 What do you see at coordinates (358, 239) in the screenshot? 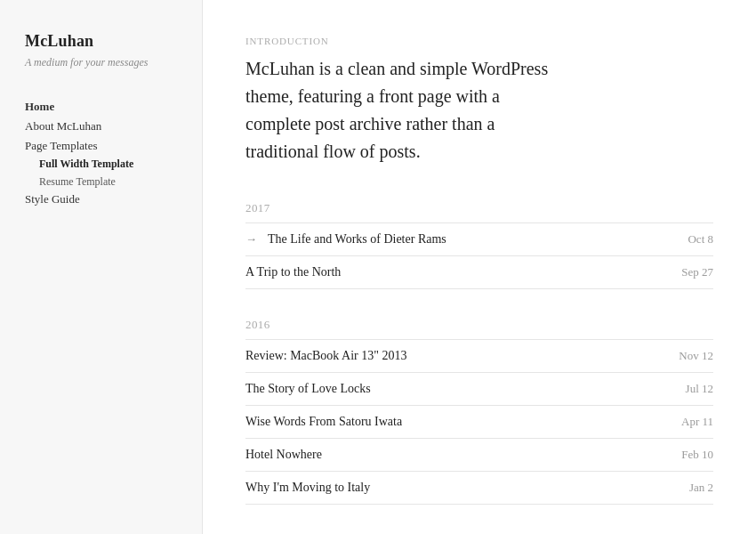
I see `post-title: The Life and Works of Dieter Rams` at bounding box center [358, 239].